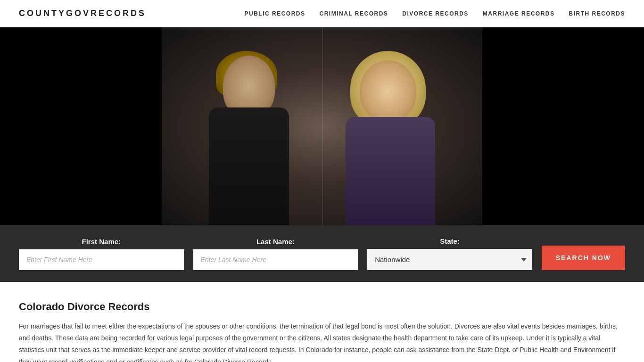 This screenshot has height=362, width=644. Describe the element at coordinates (83, 13) in the screenshot. I see `site-logo: COUNTYGOVRECORDS` at that location.